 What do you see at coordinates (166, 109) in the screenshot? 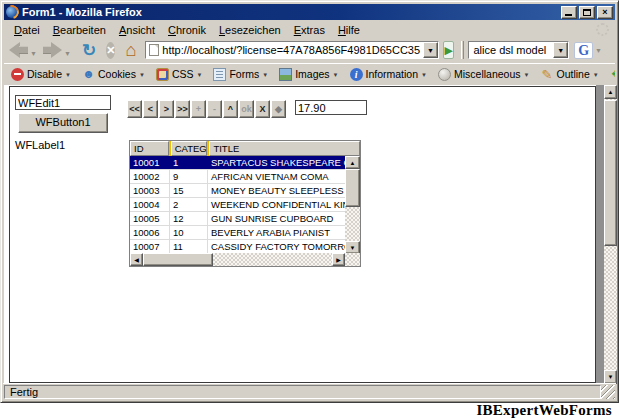
I see `nav-next-button: >` at bounding box center [166, 109].